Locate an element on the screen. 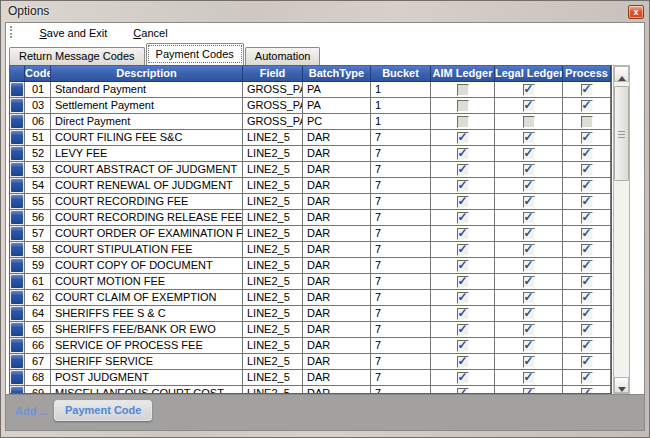  cell-code: 53 is located at coordinates (38, 170).